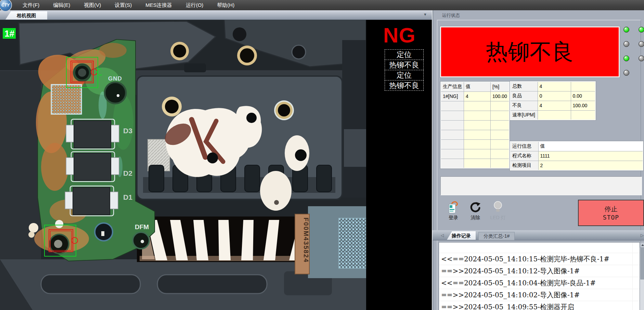 The height and width of the screenshot is (310, 644). I want to click on tab-scroll-right-icon: ▷, so click(642, 235).